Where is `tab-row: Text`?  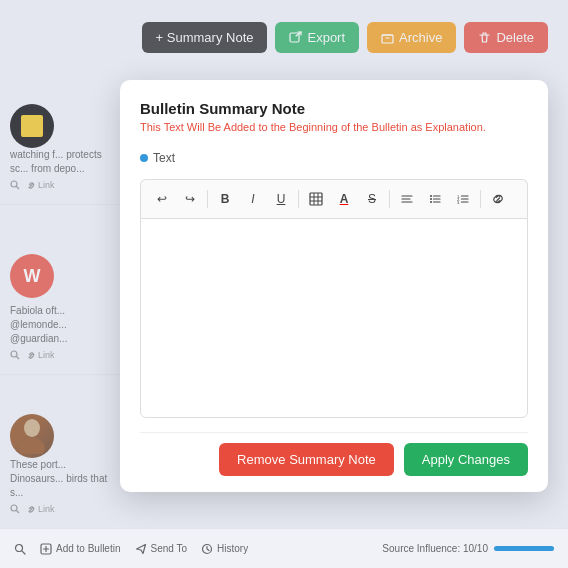 tab-row: Text is located at coordinates (334, 158).